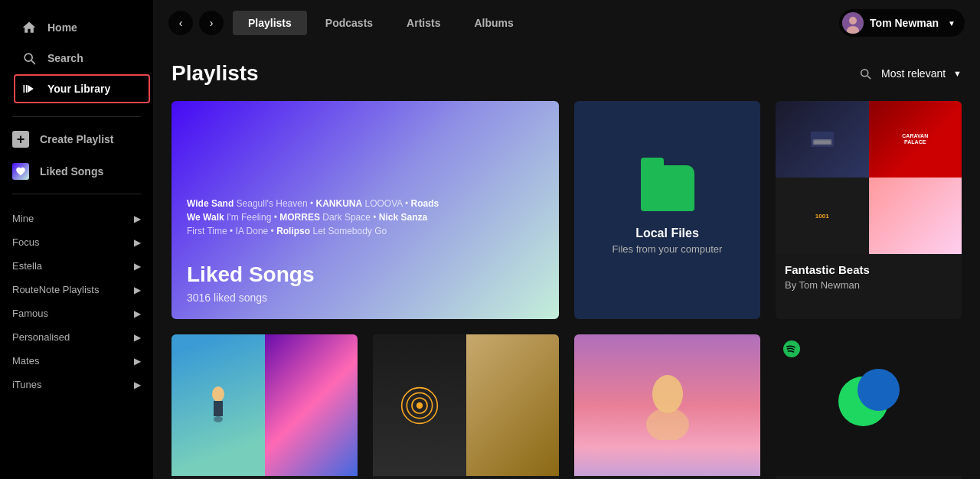 Image resolution: width=980 pixels, height=479 pixels. Describe the element at coordinates (952, 23) in the screenshot. I see `user-dropdown-arrow: ▼` at that location.